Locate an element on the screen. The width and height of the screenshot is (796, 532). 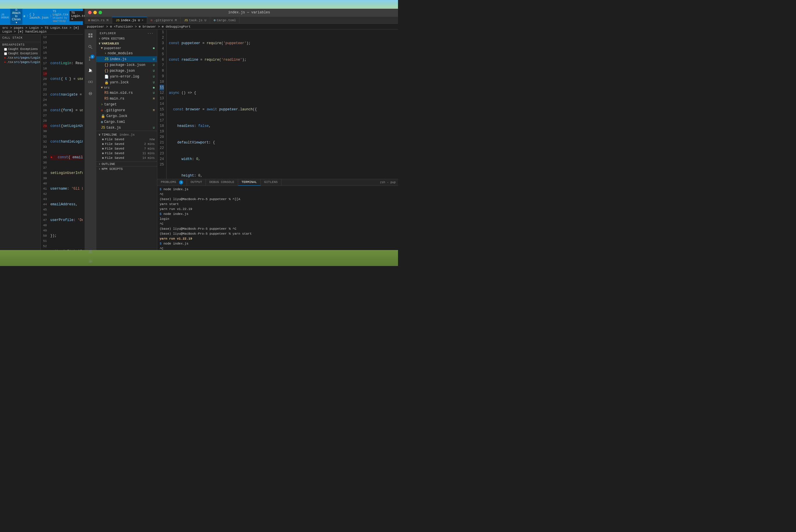
log-file-icon: 📄 is located at coordinates (107, 77).